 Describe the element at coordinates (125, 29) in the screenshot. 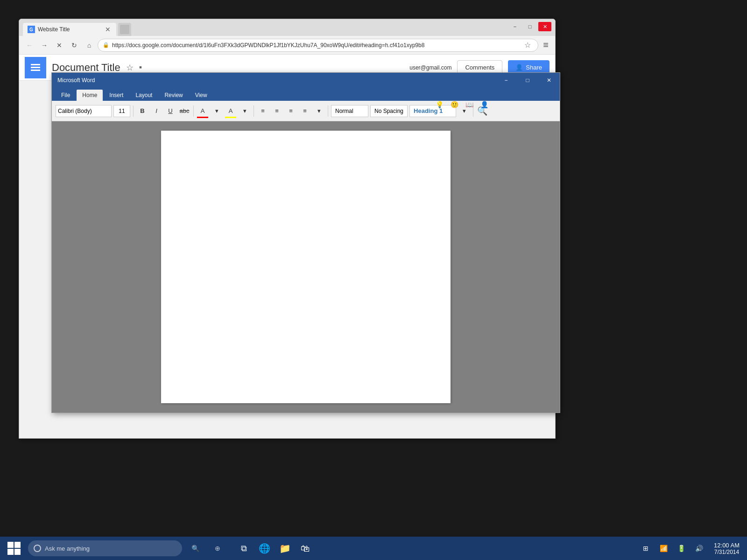

I see `chrome-new-tab-btn` at that location.